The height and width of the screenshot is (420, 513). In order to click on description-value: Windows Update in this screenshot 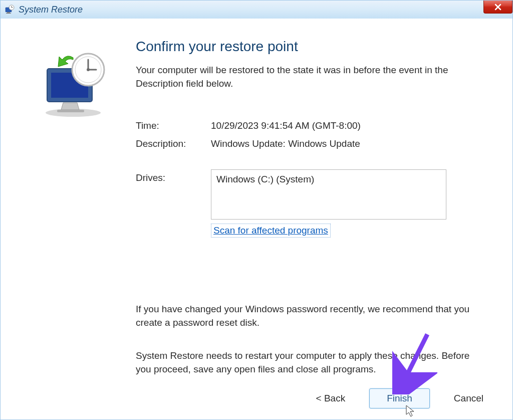, I will do `click(342, 144)`.